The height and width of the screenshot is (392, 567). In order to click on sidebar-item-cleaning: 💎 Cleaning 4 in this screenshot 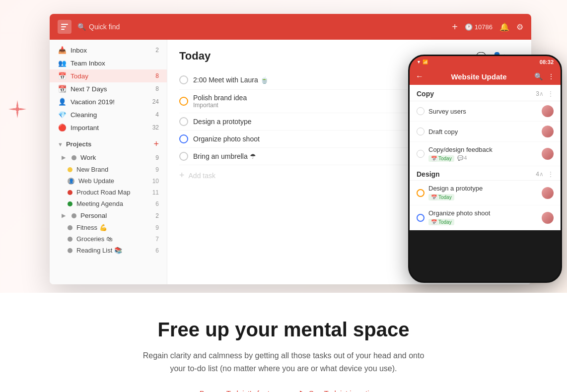, I will do `click(108, 115)`.